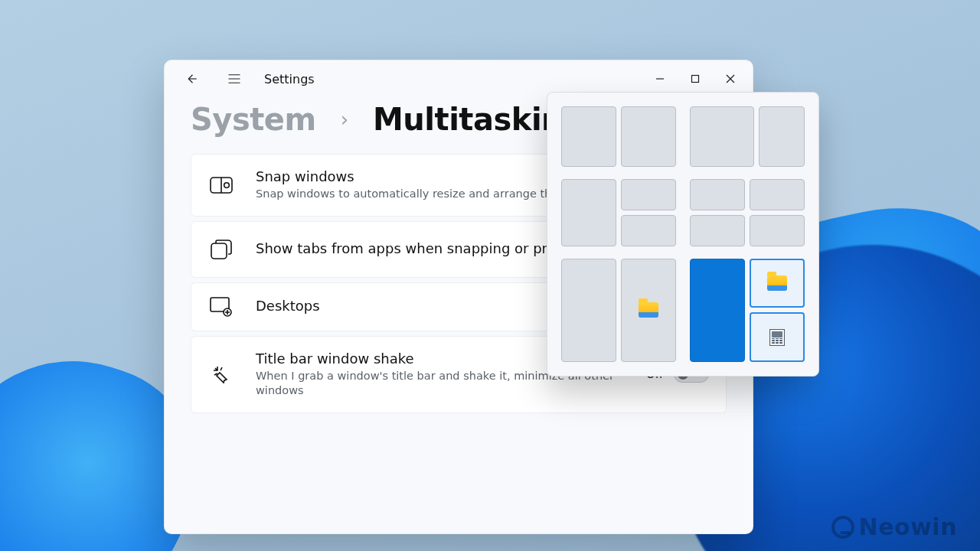  What do you see at coordinates (221, 185) in the screenshot?
I see `snap-icon` at bounding box center [221, 185].